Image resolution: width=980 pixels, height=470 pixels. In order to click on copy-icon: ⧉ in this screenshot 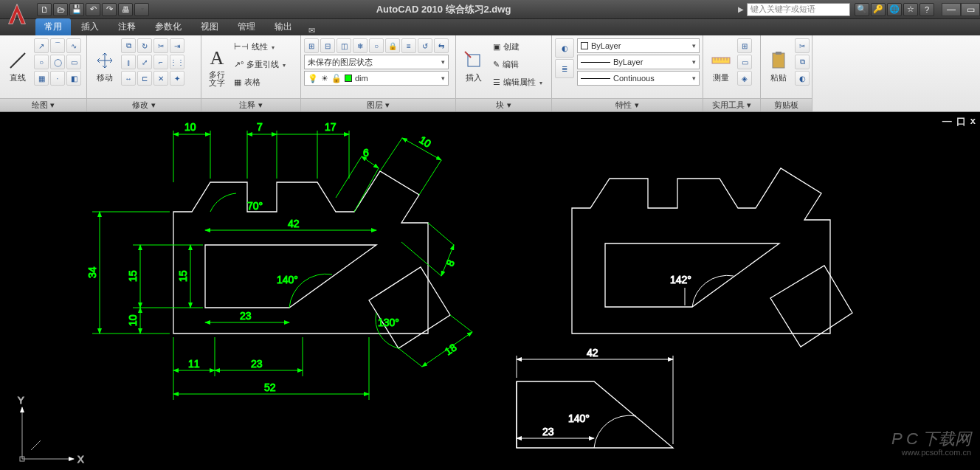, I will do `click(128, 46)`.